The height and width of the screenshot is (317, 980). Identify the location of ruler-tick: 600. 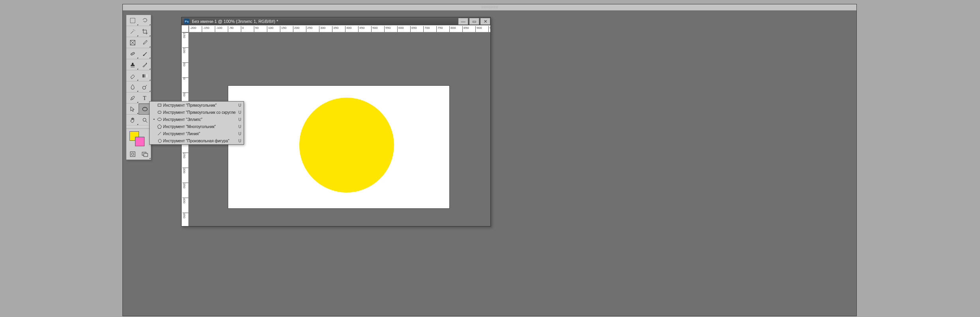
(400, 29).